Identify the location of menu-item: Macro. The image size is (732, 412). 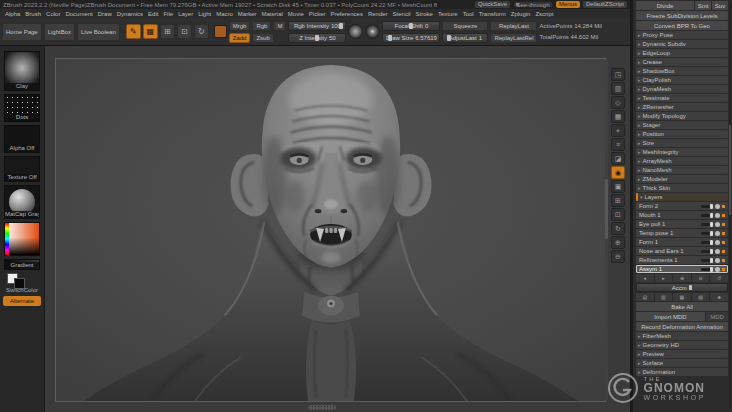
(224, 14).